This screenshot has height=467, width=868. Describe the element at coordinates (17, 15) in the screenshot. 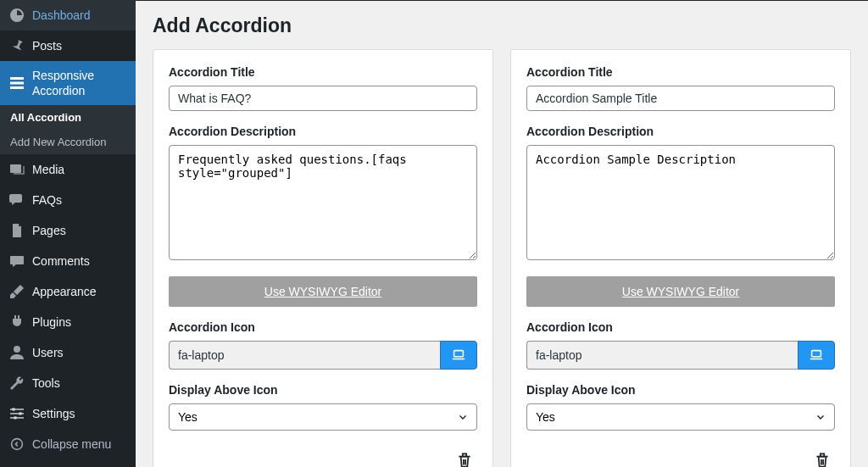

I see `dashboard-icon` at that location.